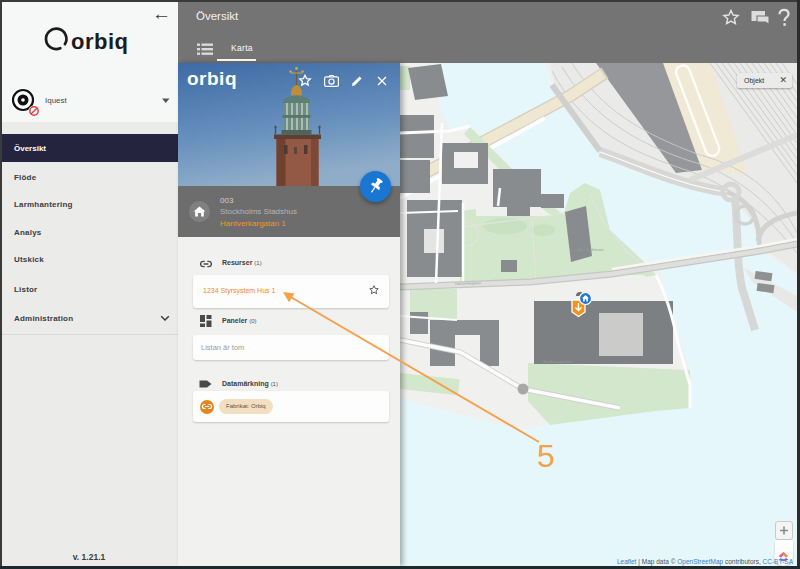  Describe the element at coordinates (100, 42) in the screenshot. I see `svg-text: orbiq` at that location.